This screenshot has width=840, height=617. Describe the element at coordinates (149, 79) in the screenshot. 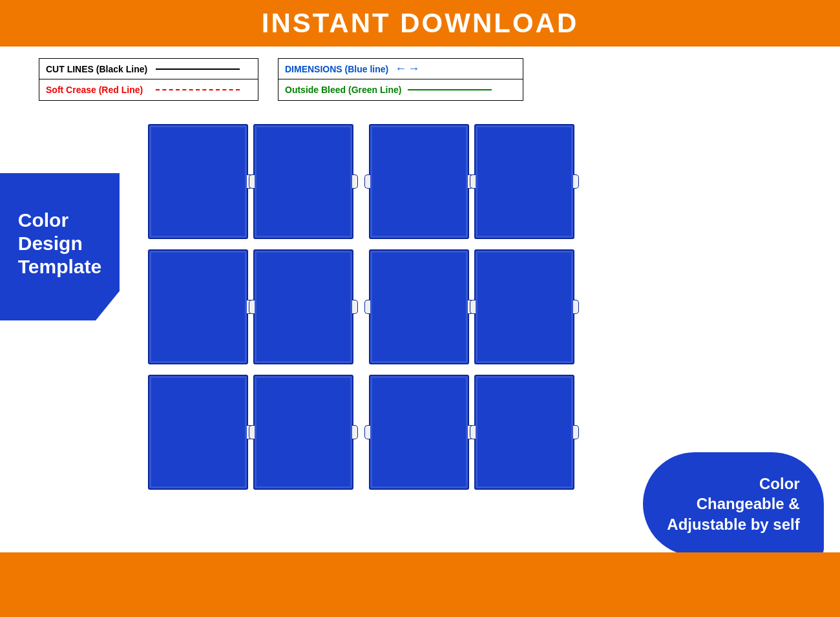

I see `legend-left-box: CUT LINES (Black Line) Soft Crease (Red …` at that location.